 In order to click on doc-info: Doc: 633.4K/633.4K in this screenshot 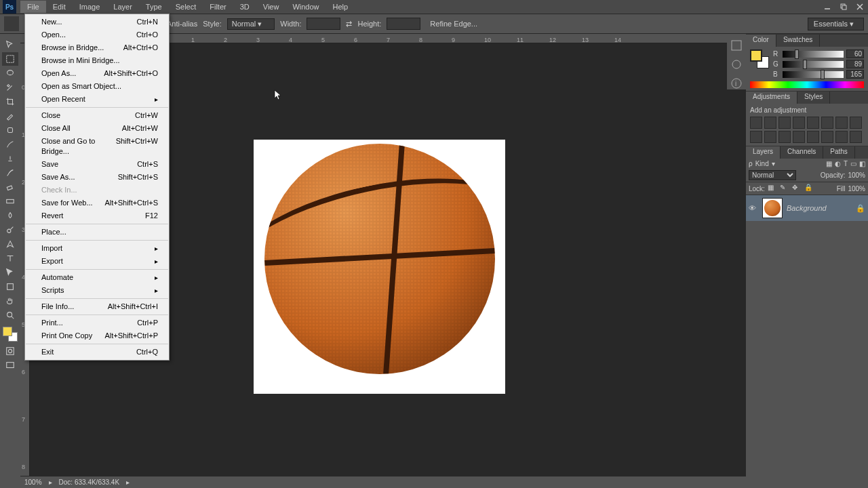, I will do `click(90, 483)`.